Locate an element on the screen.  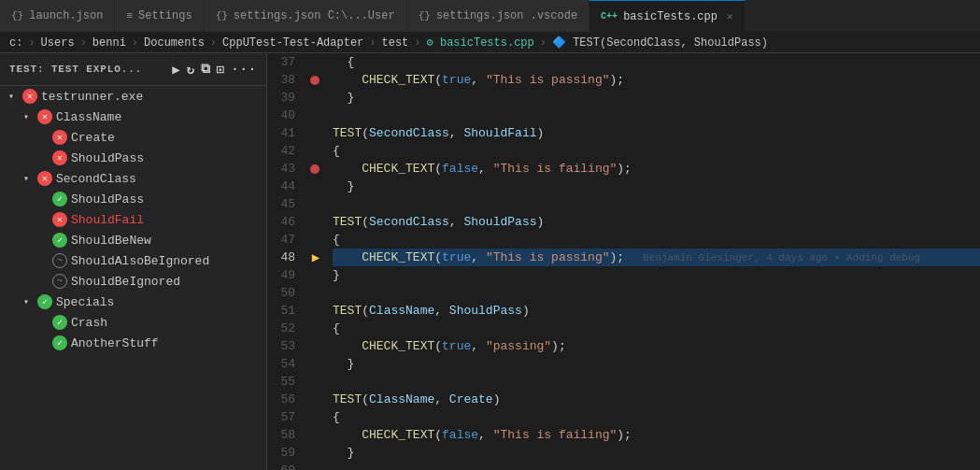
label-specials: Specials is located at coordinates (157, 303).